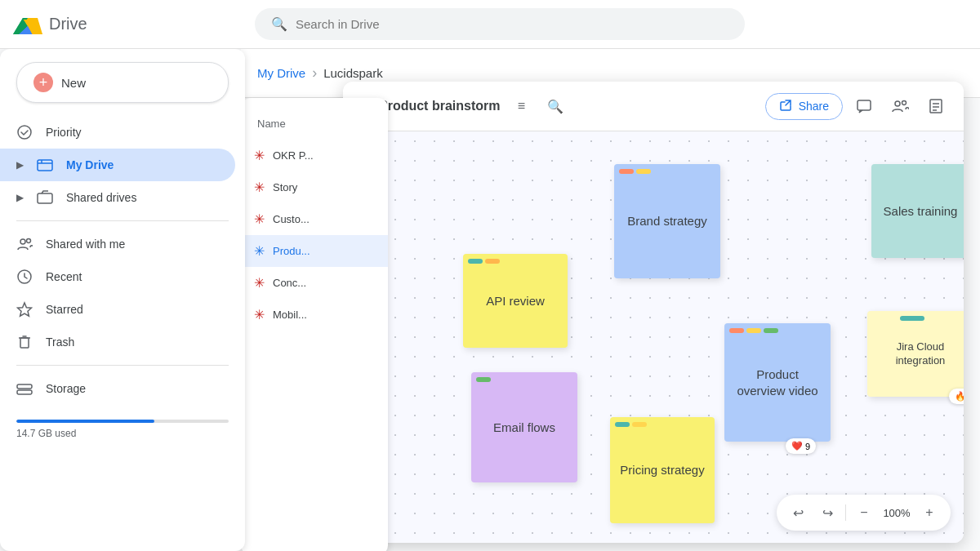 This screenshot has width=980, height=551. Describe the element at coordinates (929, 513) in the screenshot. I see `zoom-in-button: +` at that location.